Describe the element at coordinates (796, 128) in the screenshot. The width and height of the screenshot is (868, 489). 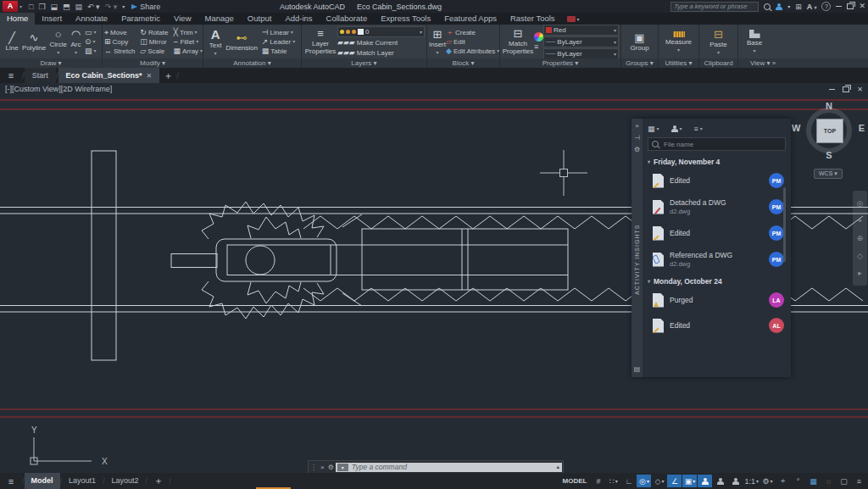
I see `viewcube-west: W` at that location.